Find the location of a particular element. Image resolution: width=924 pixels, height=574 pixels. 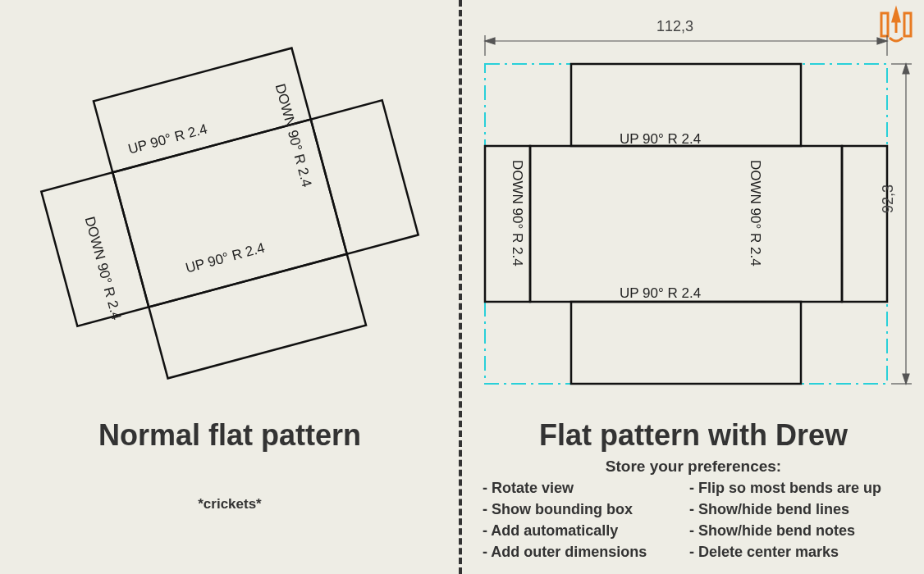

left-caption: *crickets* is located at coordinates (230, 504).